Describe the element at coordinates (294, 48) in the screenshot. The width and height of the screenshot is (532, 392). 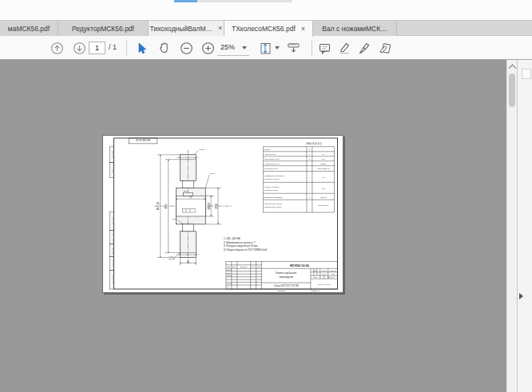
I see `fit-width-button` at that location.